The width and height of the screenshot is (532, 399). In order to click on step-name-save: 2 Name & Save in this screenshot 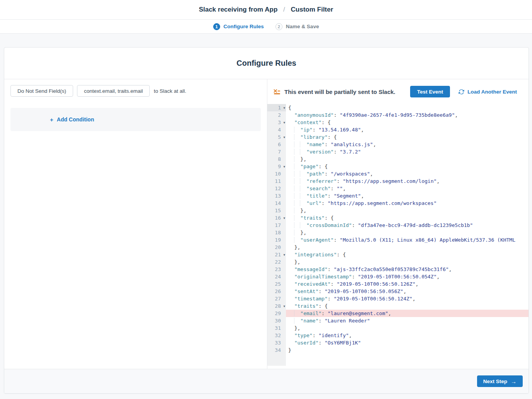, I will do `click(297, 27)`.